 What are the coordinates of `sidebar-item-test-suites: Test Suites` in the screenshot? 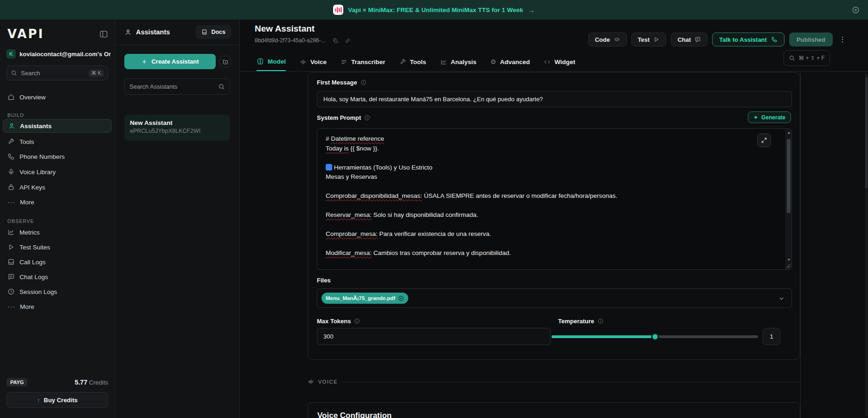 It's located at (58, 247).